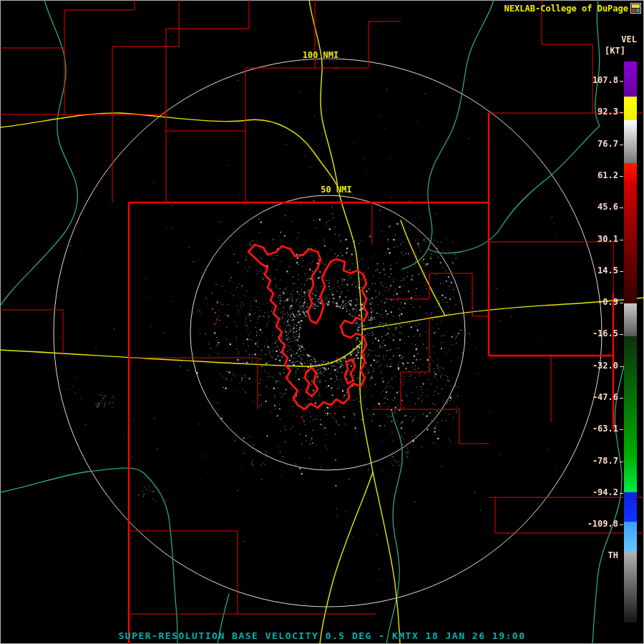 The width and height of the screenshot is (644, 644). What do you see at coordinates (596, 366) in the screenshot?
I see `colorbar-tick-label: -32.0` at bounding box center [596, 366].